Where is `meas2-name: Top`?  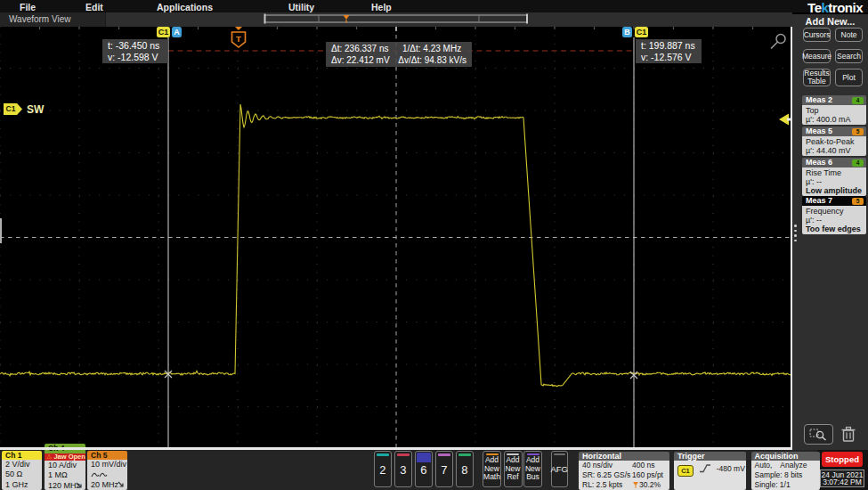
meas2-name: Top is located at coordinates (836, 110).